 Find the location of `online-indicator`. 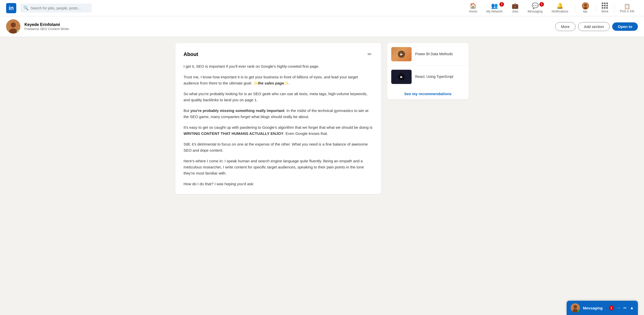

online-indicator is located at coordinates (18, 32).